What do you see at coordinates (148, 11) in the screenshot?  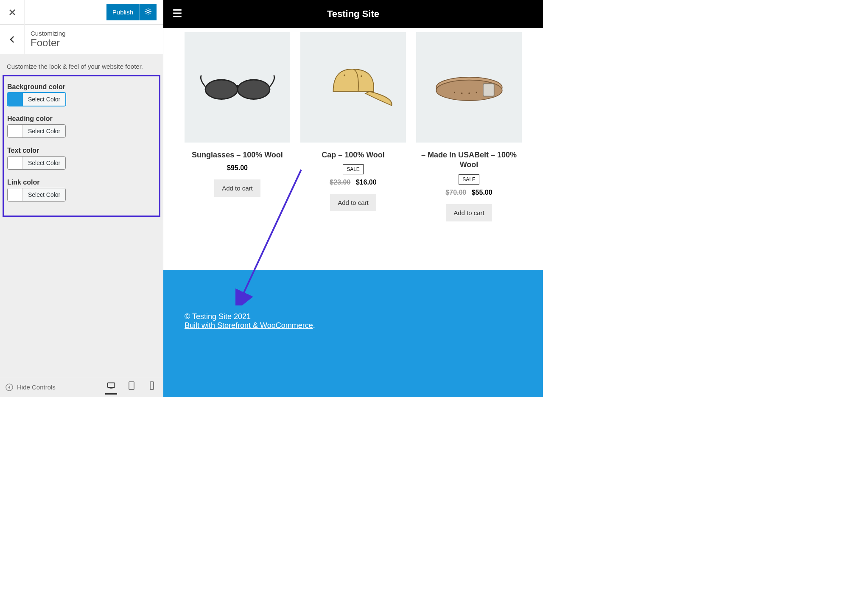 I see `gear-icon` at bounding box center [148, 11].